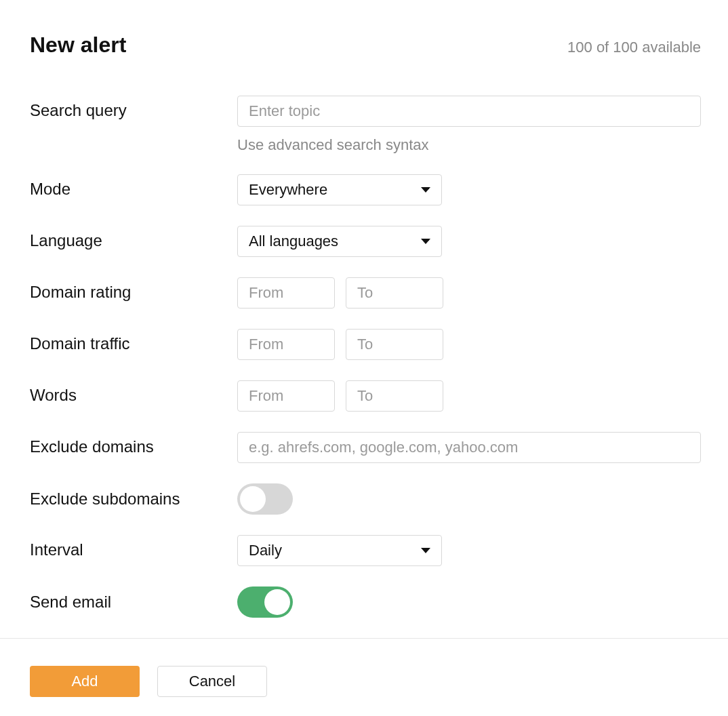  What do you see at coordinates (286, 293) in the screenshot?
I see `domain-rating-from-input` at bounding box center [286, 293].